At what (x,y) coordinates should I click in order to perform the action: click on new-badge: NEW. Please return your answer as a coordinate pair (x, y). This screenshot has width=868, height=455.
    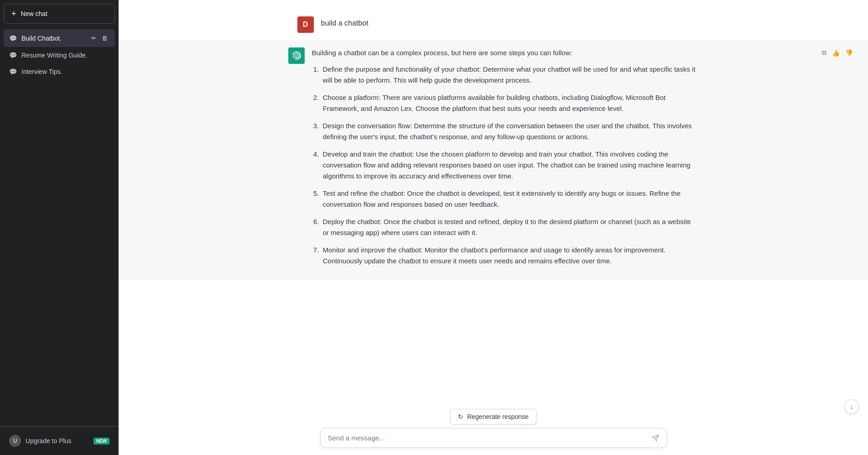
    Looking at the image, I should click on (101, 441).